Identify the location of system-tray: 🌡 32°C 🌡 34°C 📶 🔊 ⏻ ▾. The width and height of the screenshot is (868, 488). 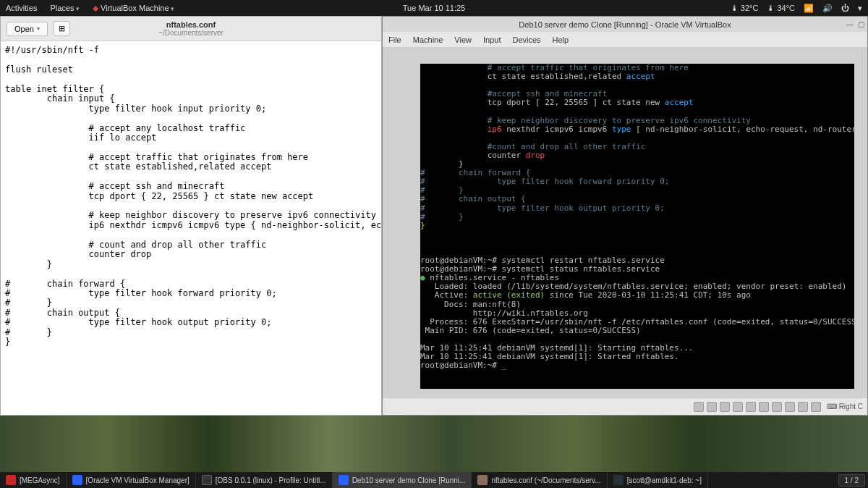
(796, 9).